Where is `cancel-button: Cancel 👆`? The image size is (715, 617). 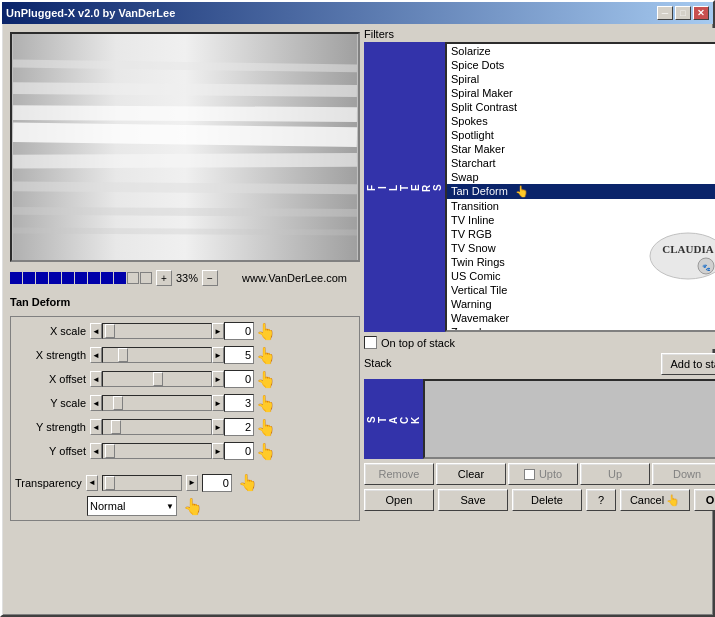
cancel-button: Cancel 👆 is located at coordinates (655, 500).